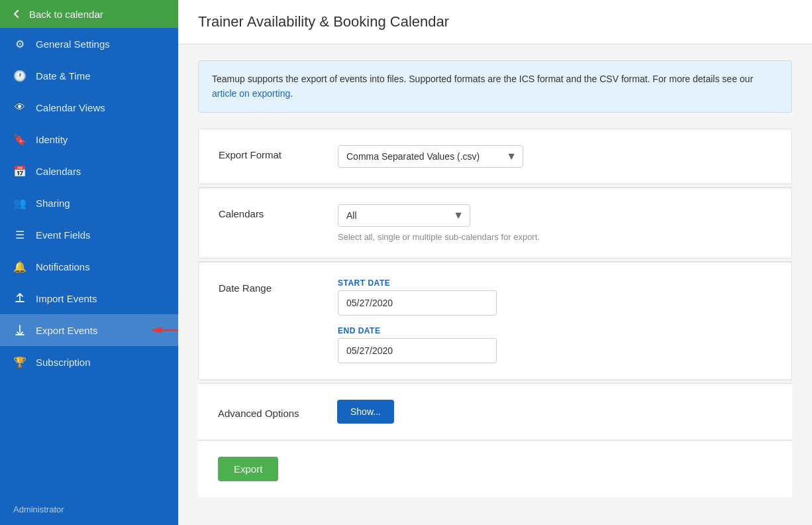 The image size is (812, 525). Describe the element at coordinates (495, 156) in the screenshot. I see `export-format-row: Export Format Comma Separated Values (.c…` at that location.